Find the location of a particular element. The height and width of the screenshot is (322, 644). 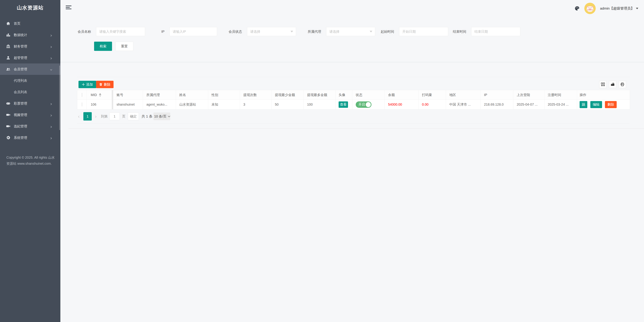

view-avatar-button: 查看 is located at coordinates (343, 105).